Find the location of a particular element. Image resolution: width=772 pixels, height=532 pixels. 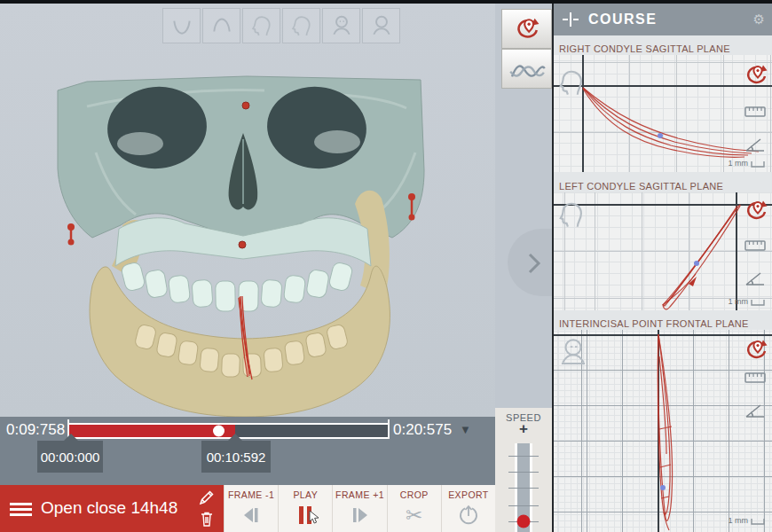

head-profile2-icon is located at coordinates (302, 26).